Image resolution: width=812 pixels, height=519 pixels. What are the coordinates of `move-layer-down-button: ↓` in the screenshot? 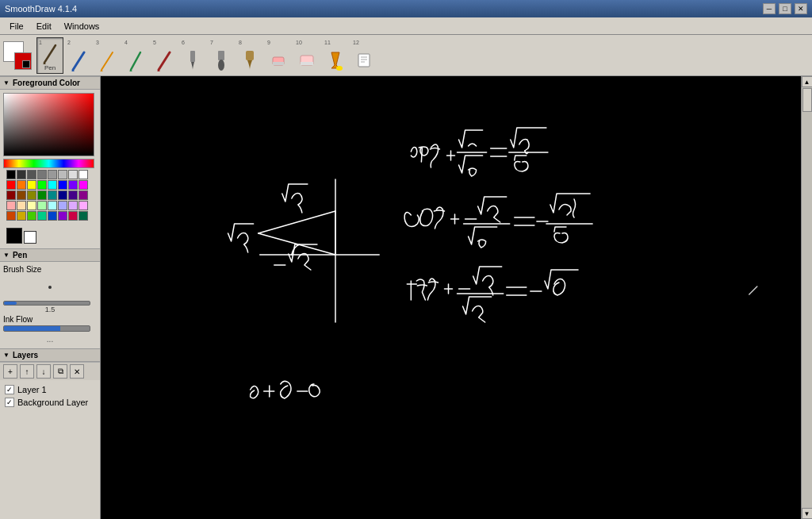 It's located at (44, 371).